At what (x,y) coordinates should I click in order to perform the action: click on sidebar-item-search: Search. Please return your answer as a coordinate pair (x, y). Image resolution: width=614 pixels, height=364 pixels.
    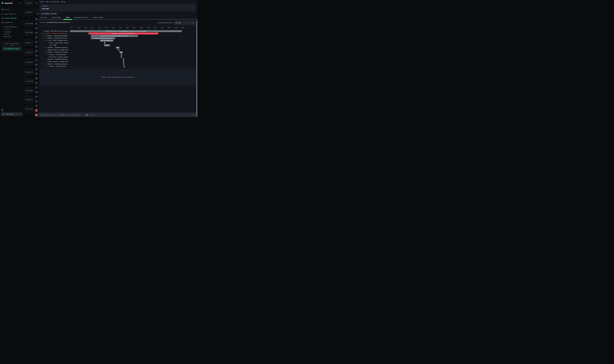
    Looking at the image, I should click on (12, 9).